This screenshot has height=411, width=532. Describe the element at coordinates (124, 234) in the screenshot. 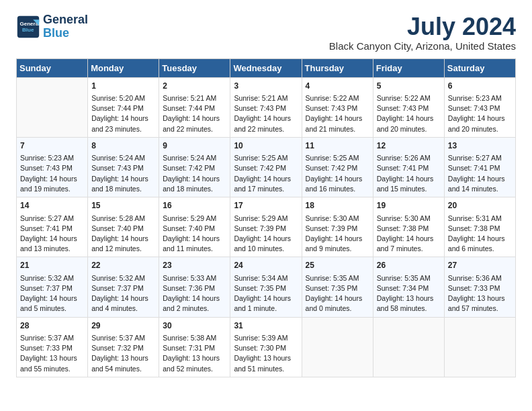

I see `day-info: Sunrise: 5:28 AM Sunset: 7:40 PM Dayligh…` at that location.